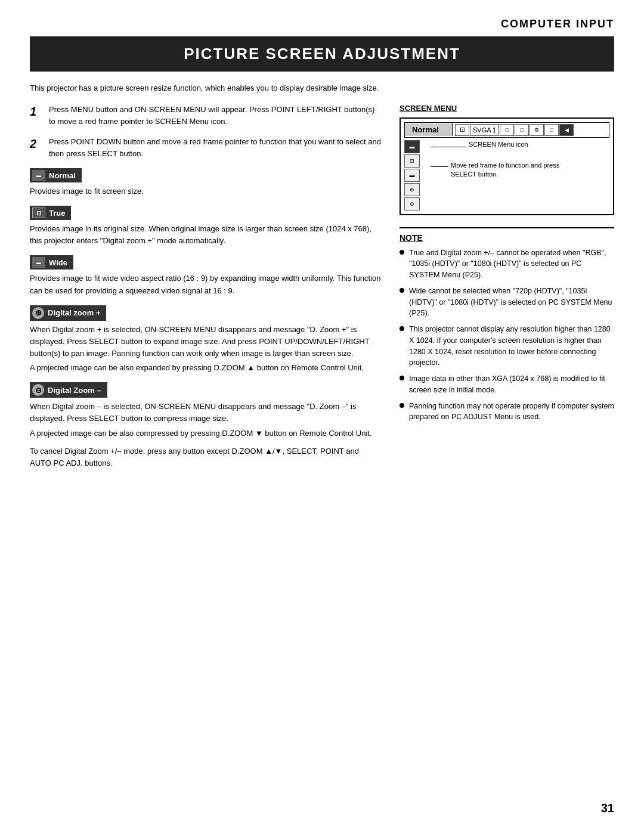  What do you see at coordinates (429, 130) in the screenshot?
I see `menu-bar-normal: Normal` at bounding box center [429, 130].